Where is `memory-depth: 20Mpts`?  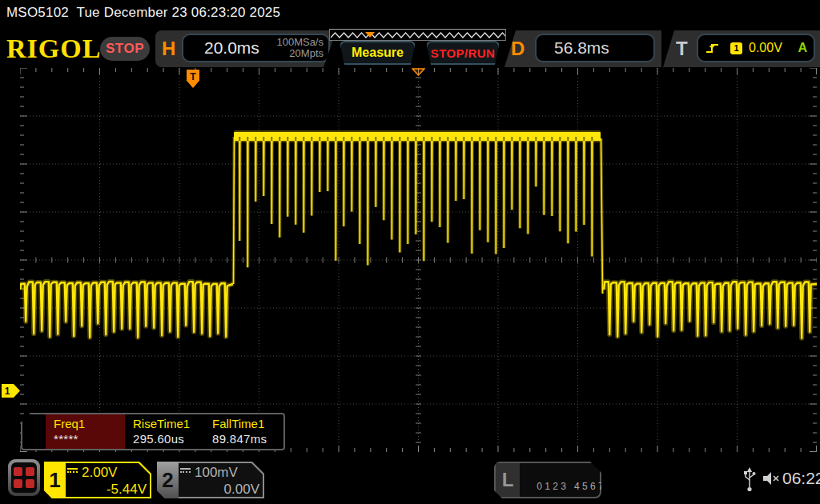
memory-depth: 20Mpts is located at coordinates (306, 53).